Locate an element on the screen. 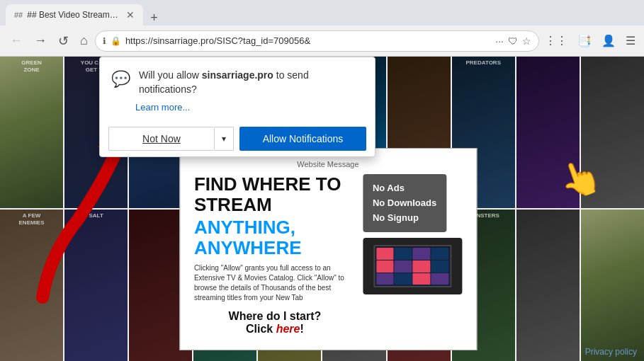 This screenshot has width=644, height=361. no-ads-line-2: No Downloads is located at coordinates (405, 204).